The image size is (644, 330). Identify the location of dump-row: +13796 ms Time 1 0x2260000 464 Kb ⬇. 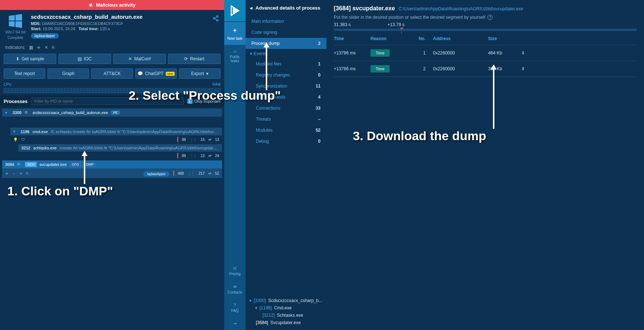
(485, 53).